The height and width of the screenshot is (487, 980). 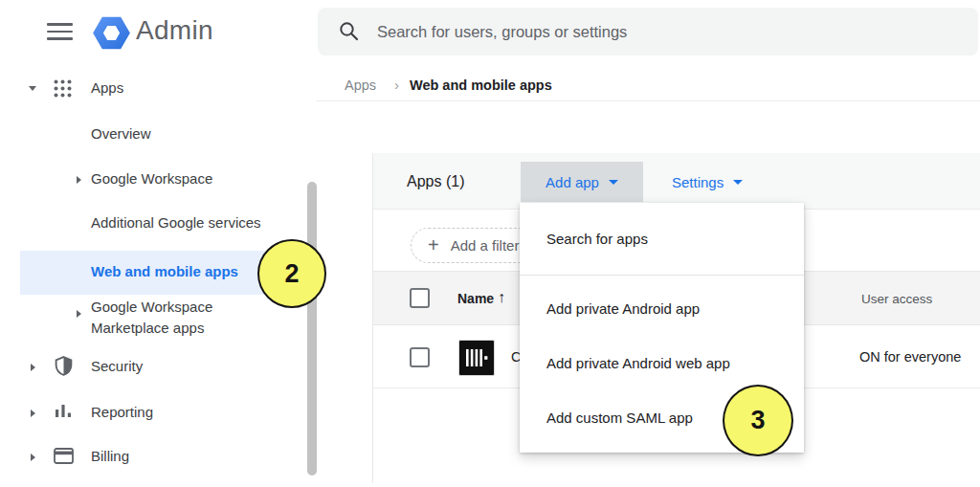 What do you see at coordinates (196, 136) in the screenshot?
I see `sidebar-item-overview: Overview` at bounding box center [196, 136].